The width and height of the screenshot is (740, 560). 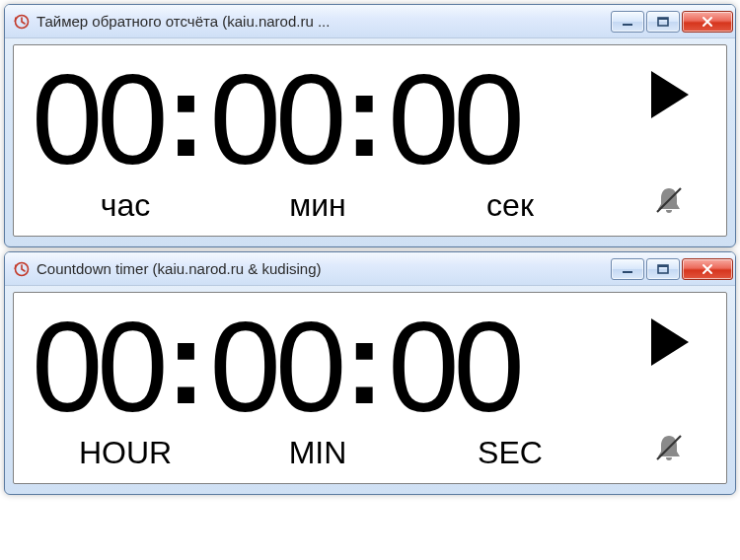 I want to click on window-title: Countdown timer (kaiu.narod.ru & kudisin…, so click(x=323, y=268).